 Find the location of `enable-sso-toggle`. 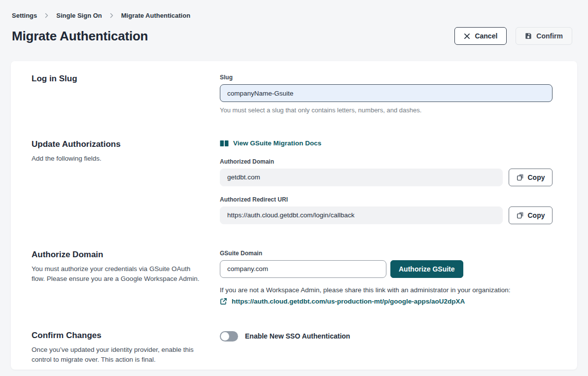

enable-sso-toggle is located at coordinates (229, 336).